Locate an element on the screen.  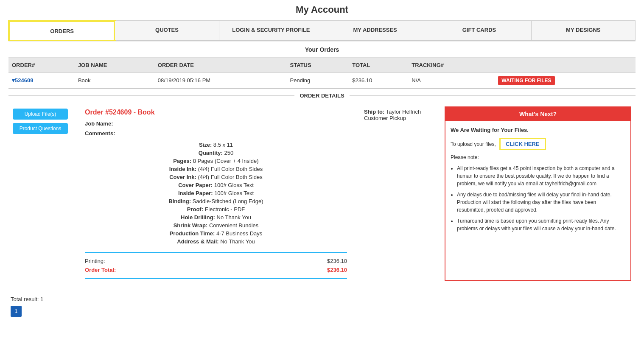
page-1-button: 1 is located at coordinates (16, 311).